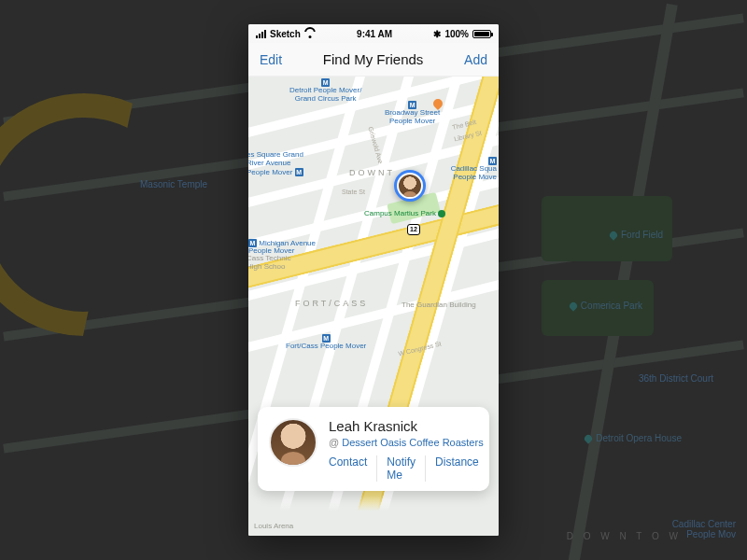 The height and width of the screenshot is (560, 747). I want to click on tree-icon, so click(442, 214).